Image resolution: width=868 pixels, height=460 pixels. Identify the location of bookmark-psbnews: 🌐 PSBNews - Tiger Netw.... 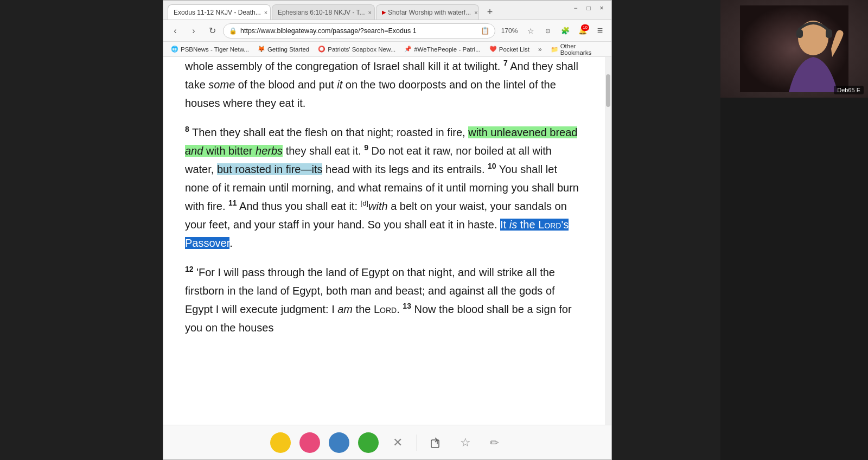
(210, 49).